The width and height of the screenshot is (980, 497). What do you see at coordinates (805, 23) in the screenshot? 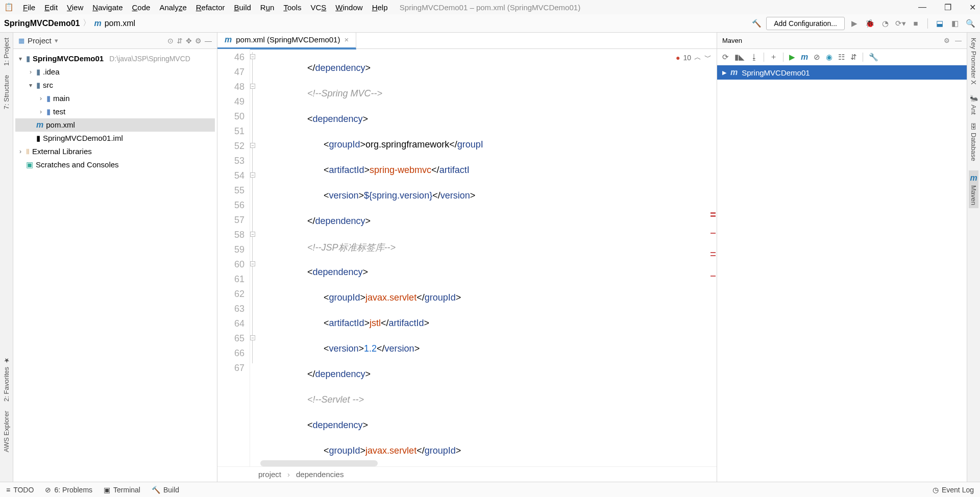
I see `add-configuration-button: Add Configuration...` at bounding box center [805, 23].